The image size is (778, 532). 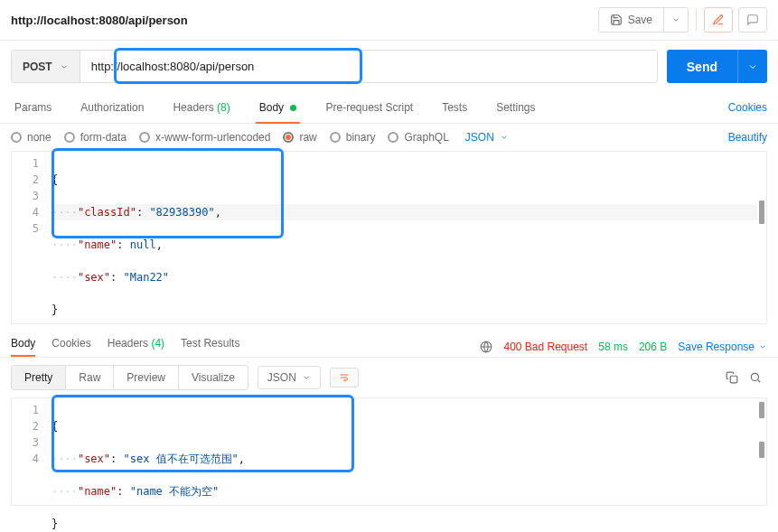 I want to click on save-button-group: Save, so click(x=643, y=20).